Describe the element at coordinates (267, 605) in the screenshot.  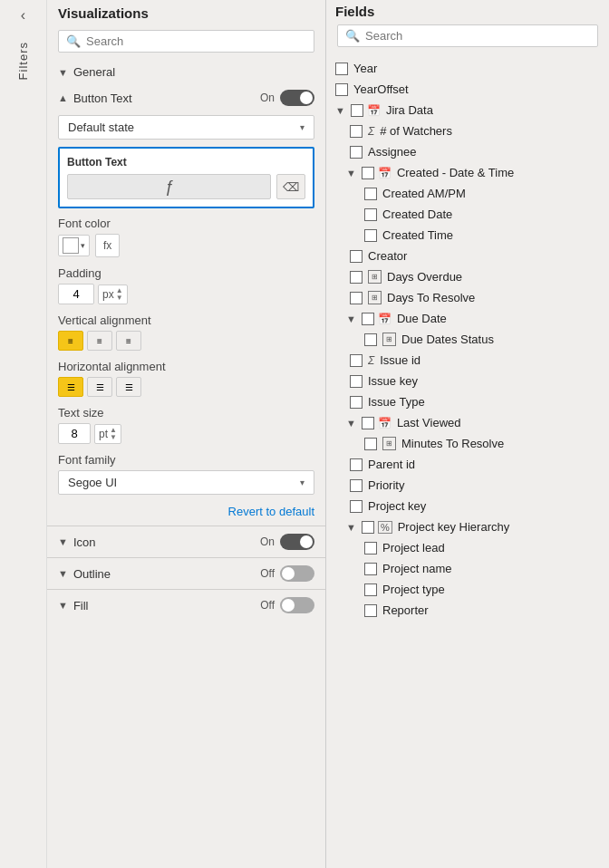
I see `fill-toggle-label: Off` at that location.